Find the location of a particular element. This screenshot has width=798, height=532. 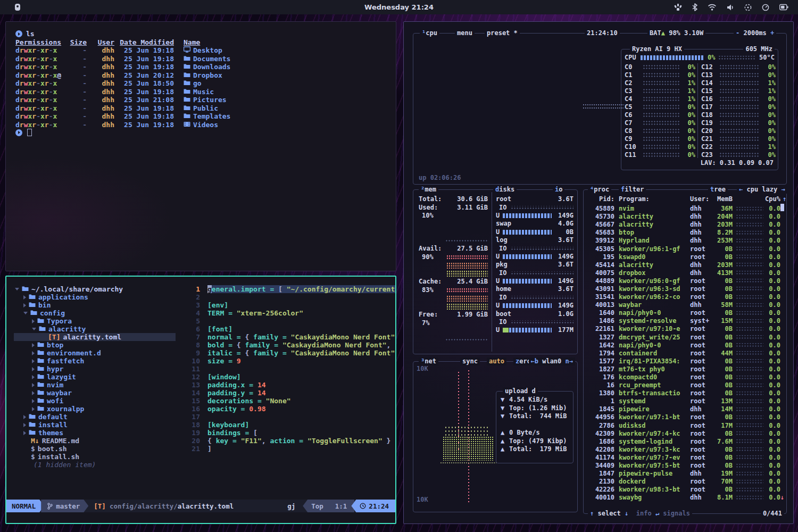

io-toggle: io is located at coordinates (559, 189).